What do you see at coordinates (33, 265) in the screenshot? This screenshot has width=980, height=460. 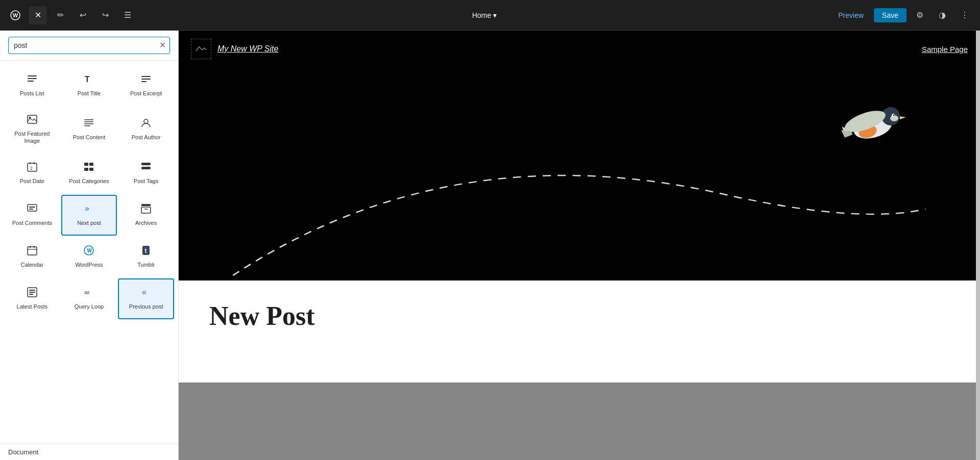 I see `calendar-label: Calendar` at bounding box center [33, 265].